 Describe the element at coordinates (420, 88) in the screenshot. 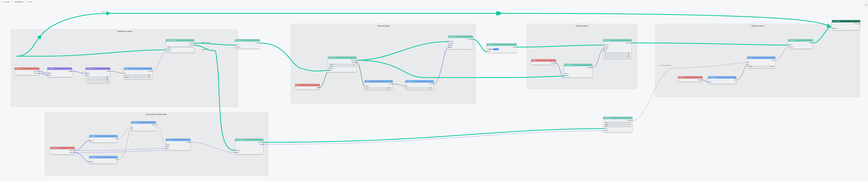

I see `field-y: Y0.000` at that location.